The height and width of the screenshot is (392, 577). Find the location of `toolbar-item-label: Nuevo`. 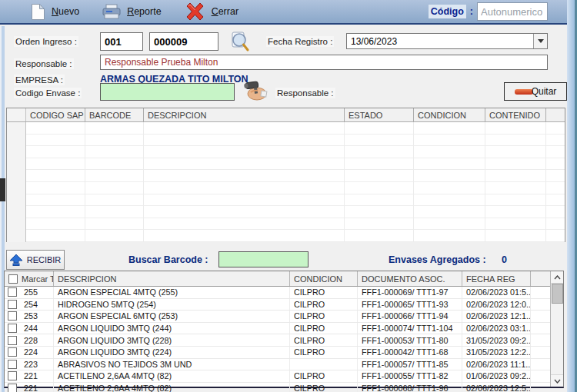

toolbar-item-label: Nuevo is located at coordinates (65, 12).